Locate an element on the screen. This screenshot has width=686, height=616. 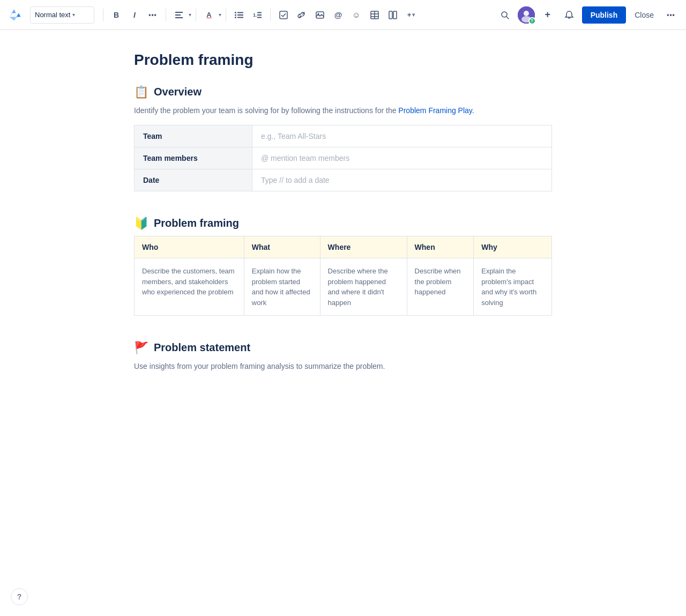
italic-button: I is located at coordinates (135, 15).